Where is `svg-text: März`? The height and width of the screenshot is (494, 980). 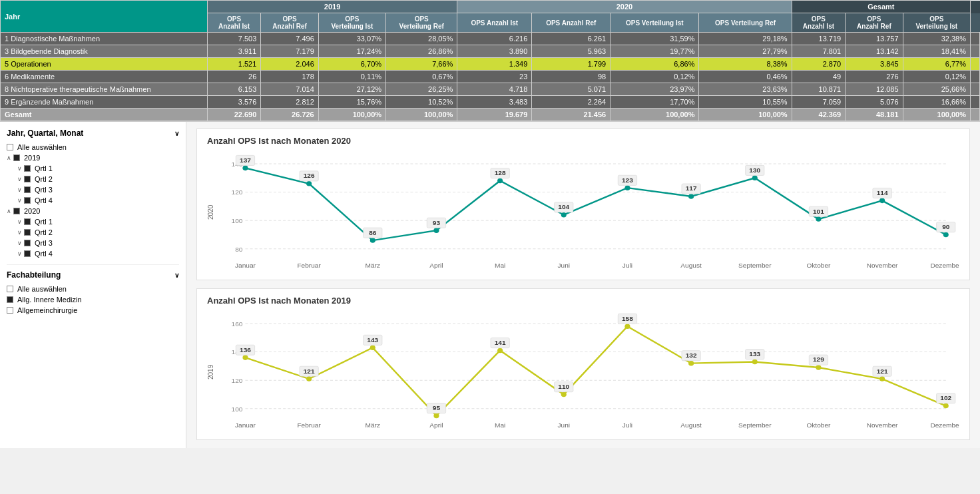 svg-text: März is located at coordinates (373, 266).